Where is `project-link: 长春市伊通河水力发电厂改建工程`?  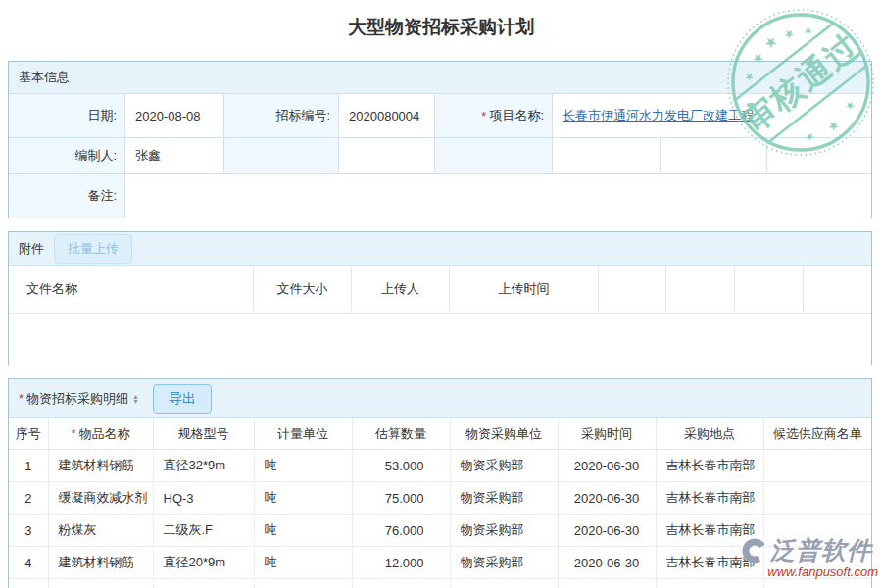
project-link: 长春市伊通河水力发电厂改建工程 is located at coordinates (659, 116).